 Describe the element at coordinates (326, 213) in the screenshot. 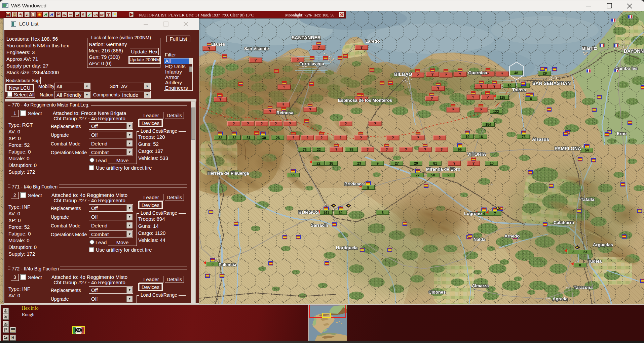

I see `svg-text: 141` at that location.